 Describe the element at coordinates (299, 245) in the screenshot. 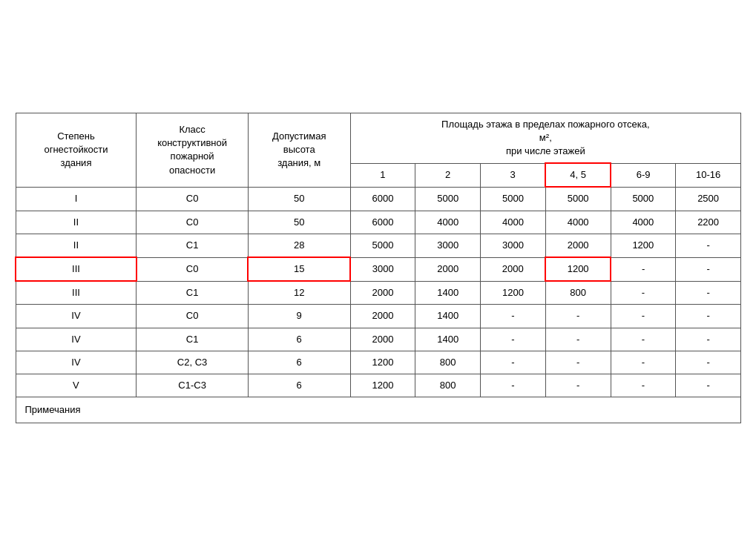

I see `cell-height: 28` at that location.